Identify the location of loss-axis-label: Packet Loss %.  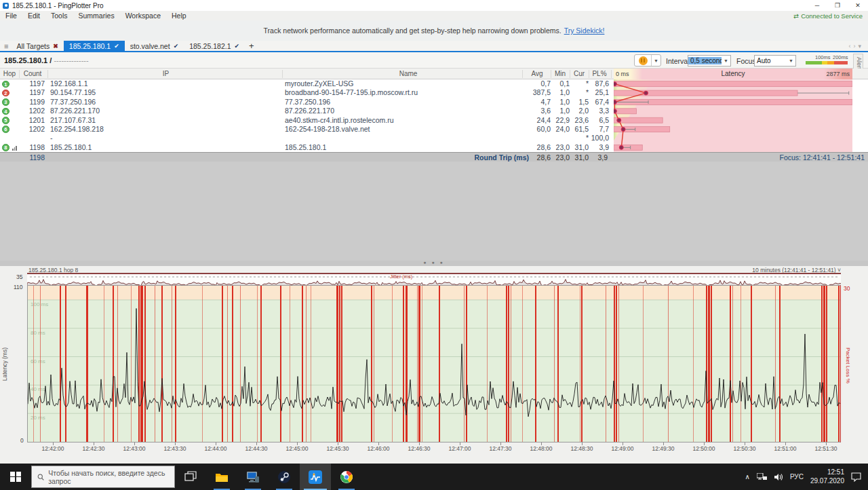
(848, 365).